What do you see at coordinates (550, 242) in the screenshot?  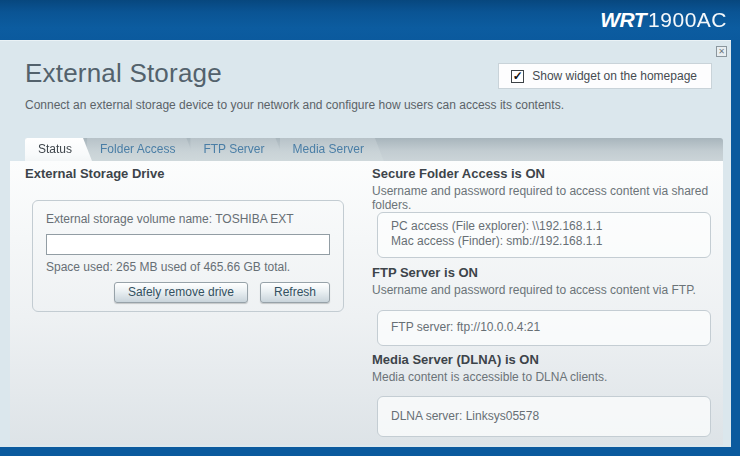 I see `mac-access-line: Mac access (Finder): smb://192.168.1.1` at bounding box center [550, 242].